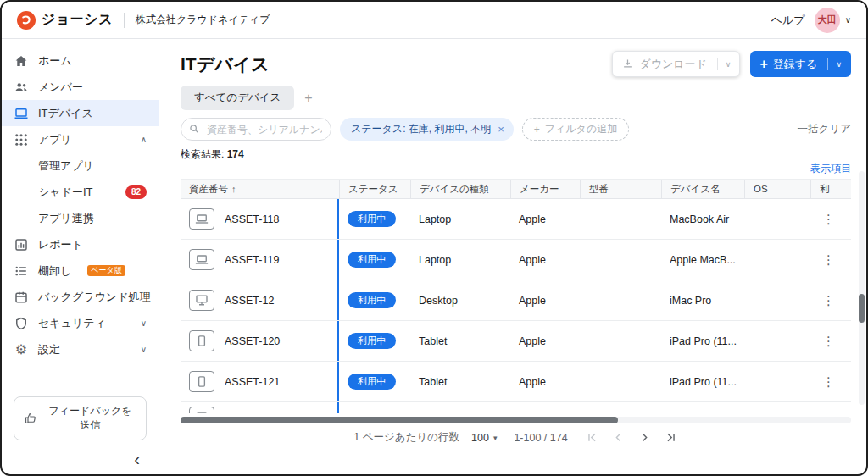 The image size is (868, 476). Describe the element at coordinates (576, 129) in the screenshot. I see `add-filter-button: + フィルタの追加` at that location.